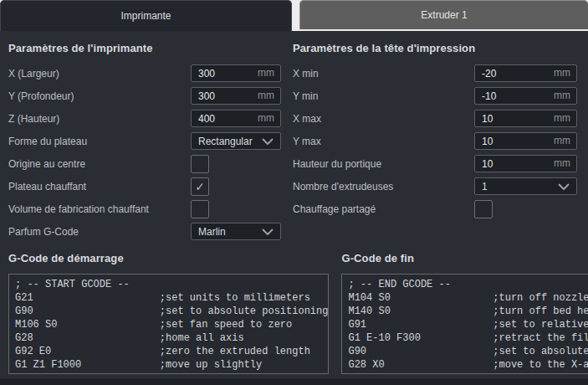  Describe the element at coordinates (435, 141) in the screenshot. I see `table-row: Y max mm` at that location.